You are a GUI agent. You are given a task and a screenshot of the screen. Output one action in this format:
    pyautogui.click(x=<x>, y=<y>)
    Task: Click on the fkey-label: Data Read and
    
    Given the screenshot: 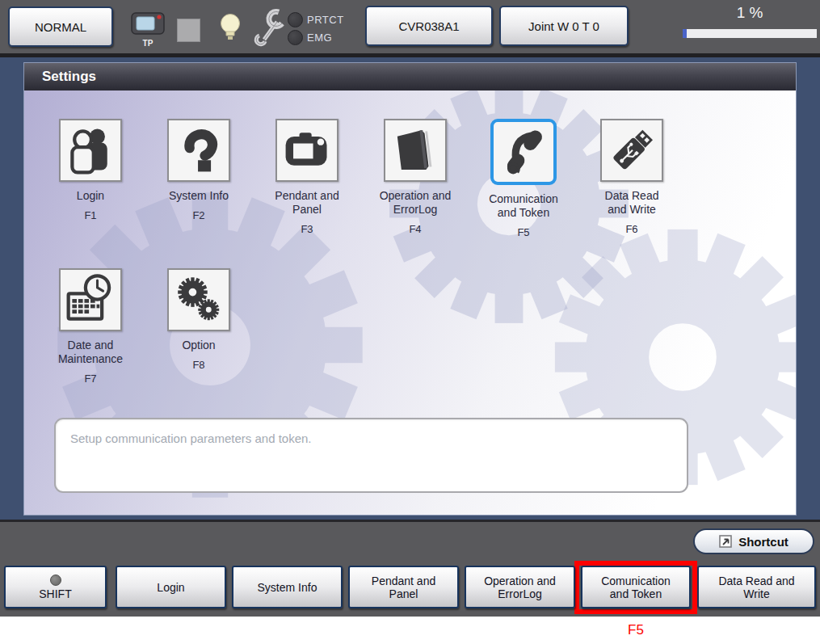 What is the action you would take?
    pyautogui.click(x=756, y=581)
    